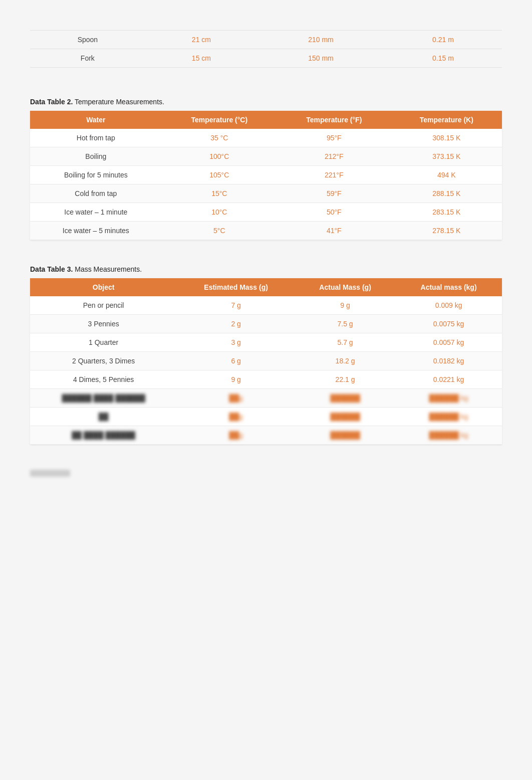 Image resolution: width=532 pixels, height=780 pixels. What do you see at coordinates (334, 193) in the screenshot?
I see `table-cell: 59°F` at bounding box center [334, 193].